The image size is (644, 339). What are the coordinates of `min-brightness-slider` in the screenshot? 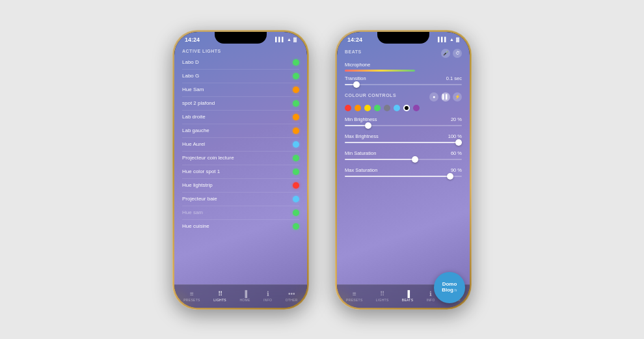 It's located at (403, 126).